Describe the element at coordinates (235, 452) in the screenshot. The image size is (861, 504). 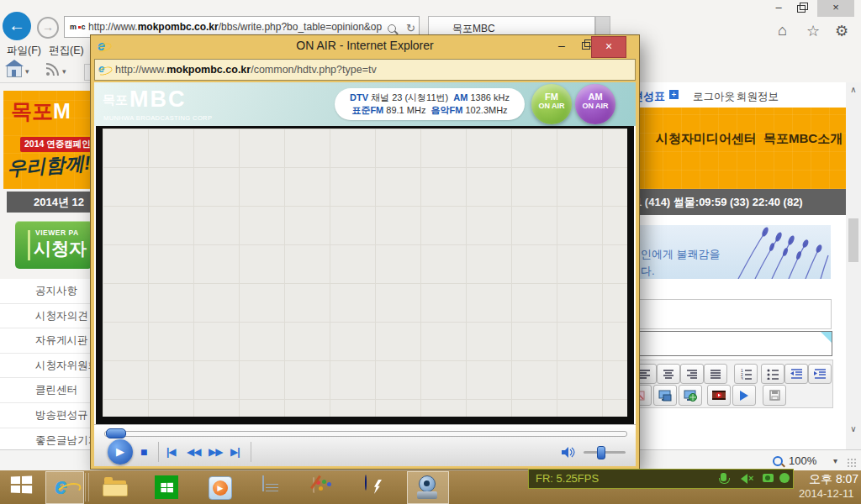
I see `next-button: ▶|` at that location.